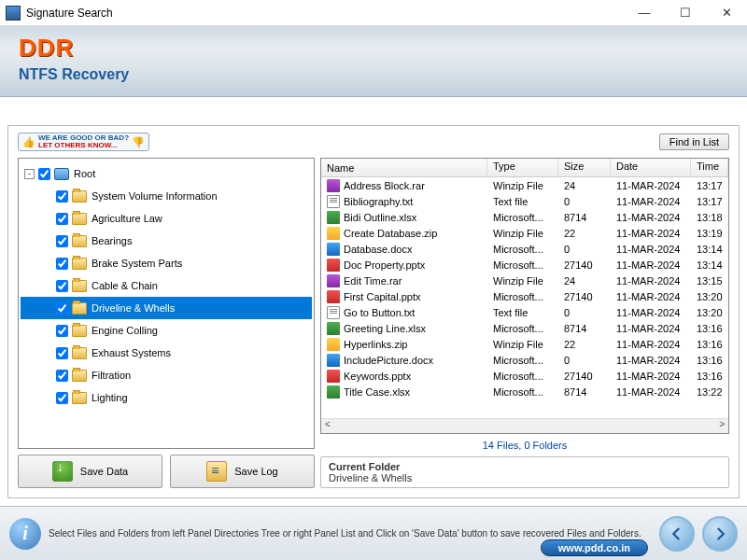 This screenshot has width=747, height=560. I want to click on col-header-date: Date, so click(651, 168).